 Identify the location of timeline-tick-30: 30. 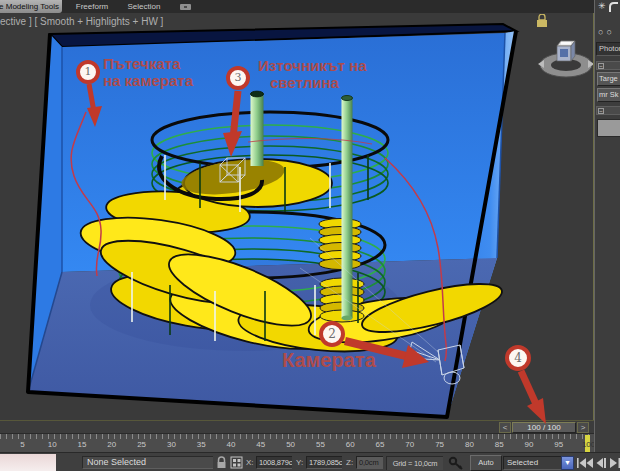
(172, 444).